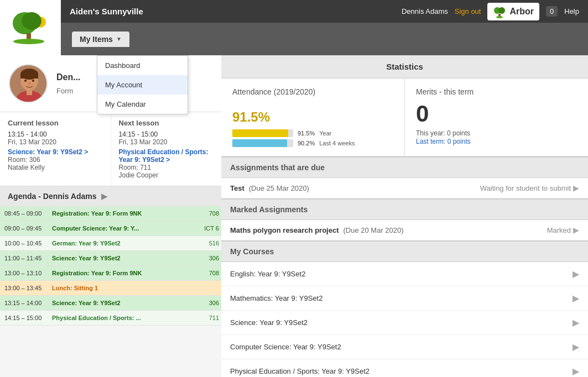 The height and width of the screenshot is (377, 588). I want to click on current-lesson-subject: Science: Year 9: Y9Set2 >, so click(55, 152).